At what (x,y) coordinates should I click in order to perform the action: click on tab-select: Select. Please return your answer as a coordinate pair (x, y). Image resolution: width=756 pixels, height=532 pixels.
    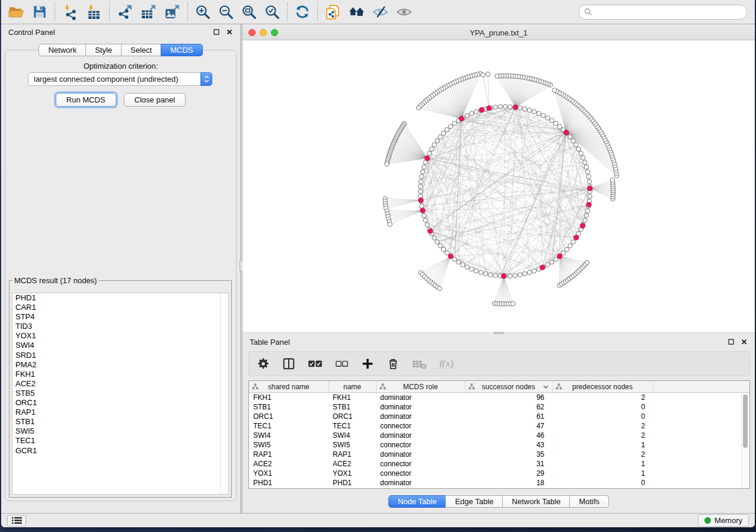
    Looking at the image, I should click on (141, 50).